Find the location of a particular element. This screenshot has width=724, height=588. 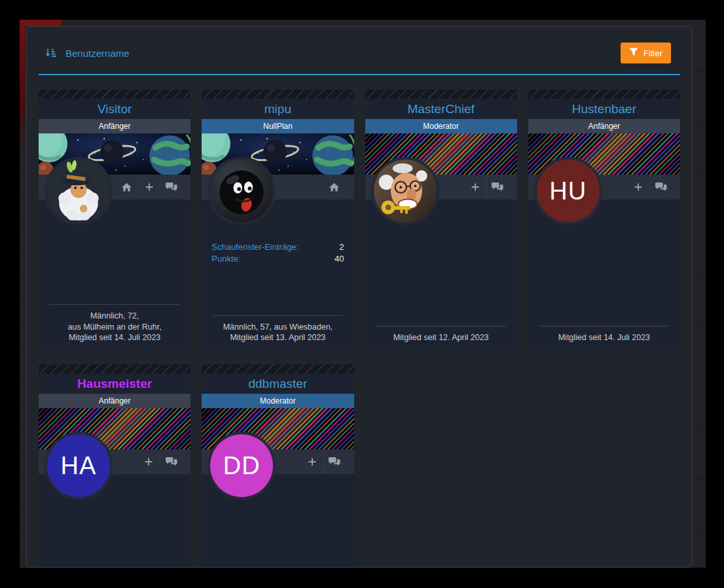

letter-avatar-text: DD is located at coordinates (242, 466).